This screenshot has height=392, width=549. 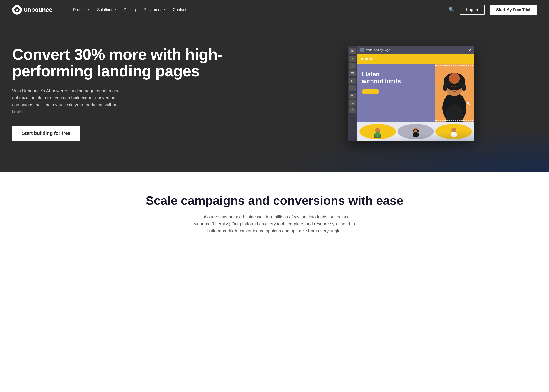 What do you see at coordinates (473, 66) in the screenshot?
I see `handle-tr` at bounding box center [473, 66].